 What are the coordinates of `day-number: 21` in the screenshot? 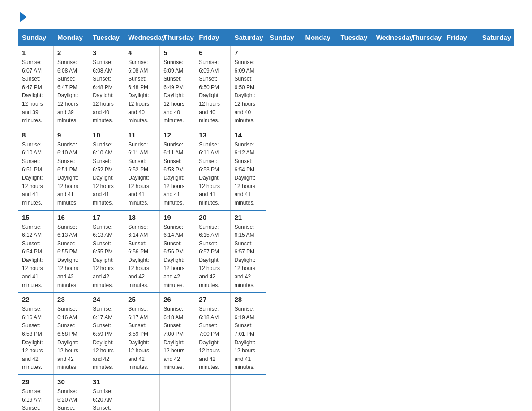 It's located at (248, 218).